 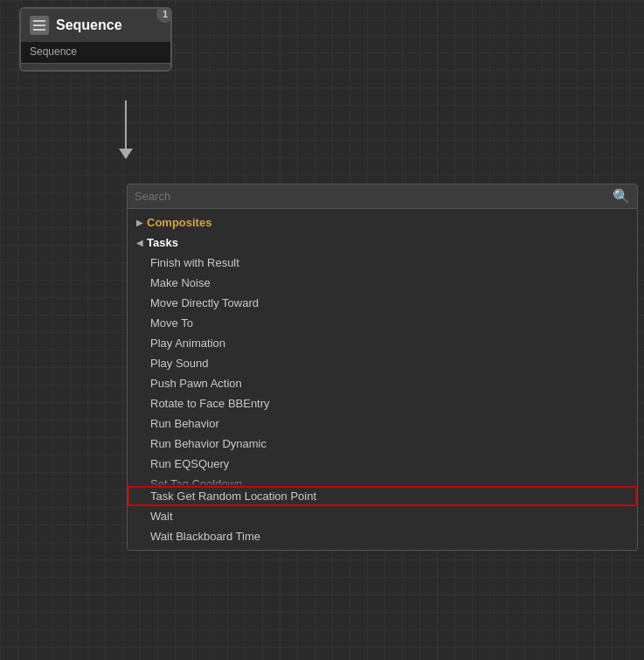 I want to click on sequence-bottom-bar, so click(x=96, y=66).